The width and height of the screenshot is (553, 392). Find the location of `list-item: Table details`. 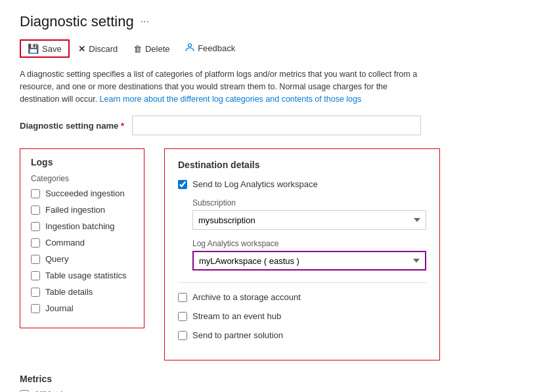

list-item: Table details is located at coordinates (82, 292).